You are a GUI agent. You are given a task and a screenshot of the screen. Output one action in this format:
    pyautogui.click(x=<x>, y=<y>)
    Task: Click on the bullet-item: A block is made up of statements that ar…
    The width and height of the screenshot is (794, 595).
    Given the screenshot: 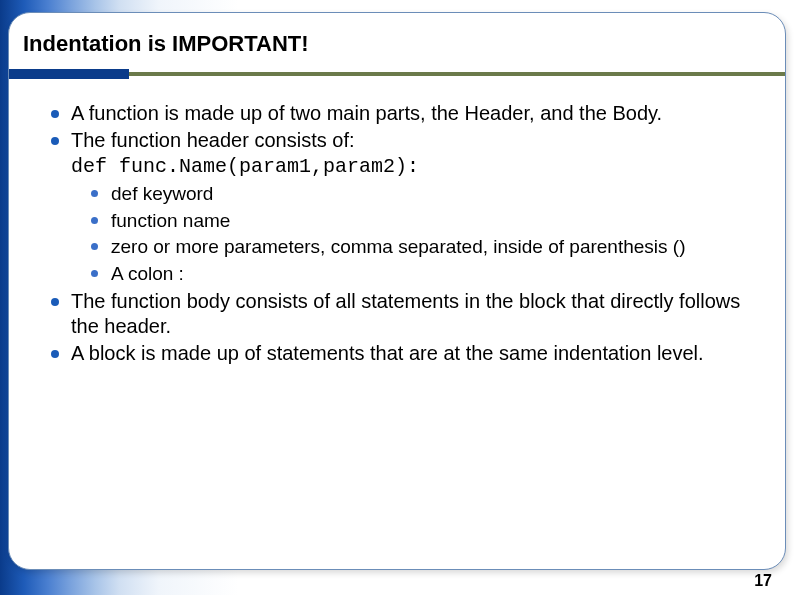 What is the action you would take?
    pyautogui.click(x=401, y=354)
    